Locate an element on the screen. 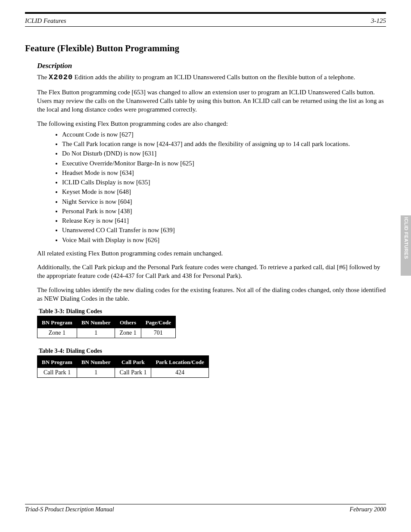  list-item: Unanswered CO Call Transfer is now [639] is located at coordinates (224, 230).